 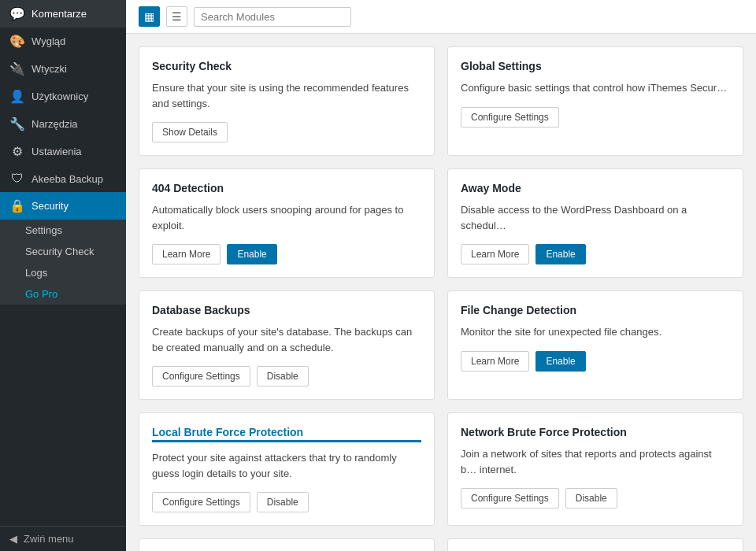 I want to click on settings-icon: ⚙, so click(x=17, y=151).